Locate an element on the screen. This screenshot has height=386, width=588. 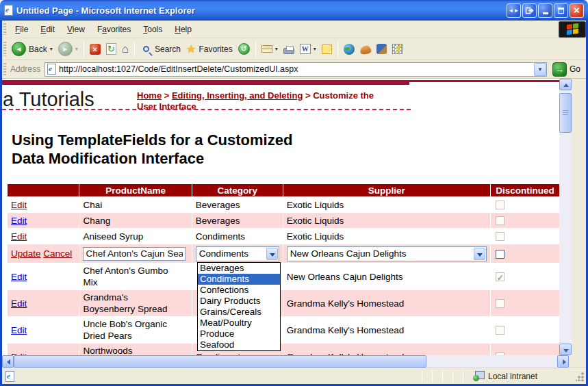
search-button: Search is located at coordinates (160, 49).